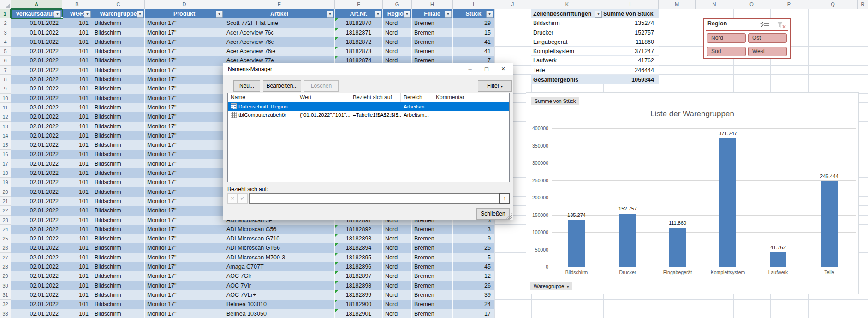 Image resolution: width=868 pixels, height=318 pixels. Describe the element at coordinates (359, 258) in the screenshot. I see `cell: 18182895` at that location.